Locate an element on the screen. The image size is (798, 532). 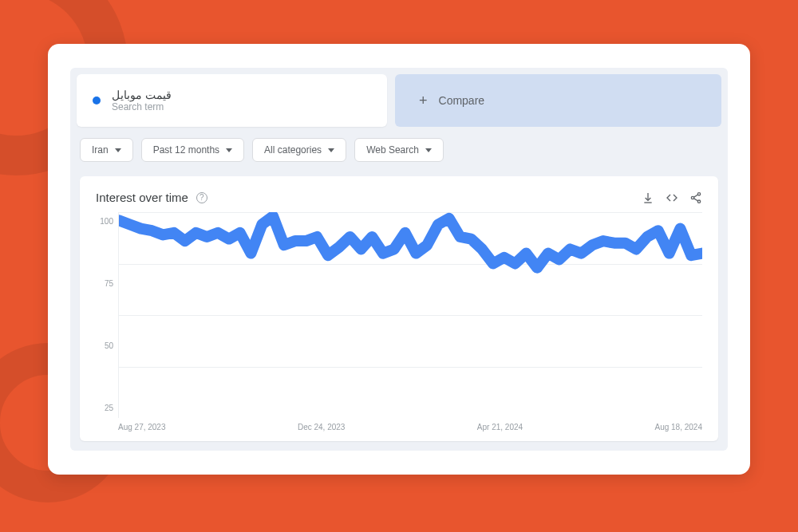
share-icon is located at coordinates (696, 198).